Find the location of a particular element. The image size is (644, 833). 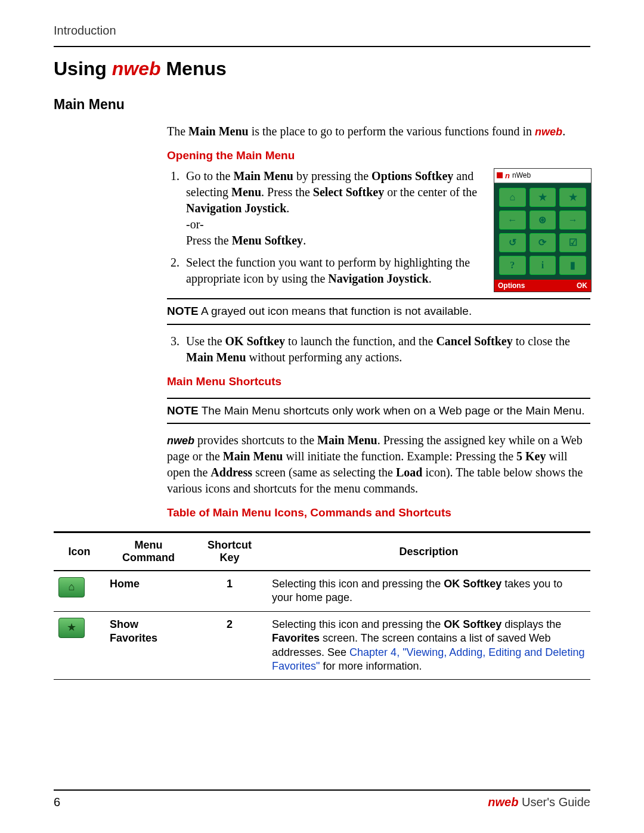

step-3: Use the OK Softkey to launch the functio… is located at coordinates (386, 349).